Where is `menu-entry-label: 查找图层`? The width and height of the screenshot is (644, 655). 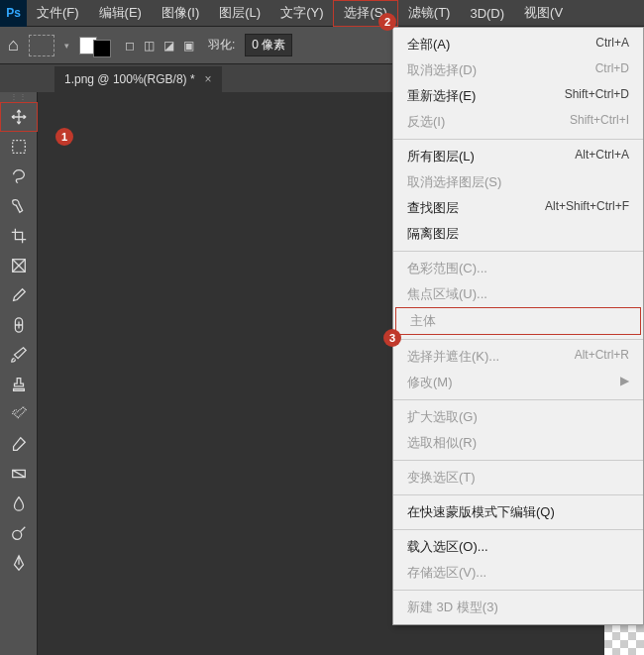 menu-entry-label: 查找图层 is located at coordinates (433, 208).